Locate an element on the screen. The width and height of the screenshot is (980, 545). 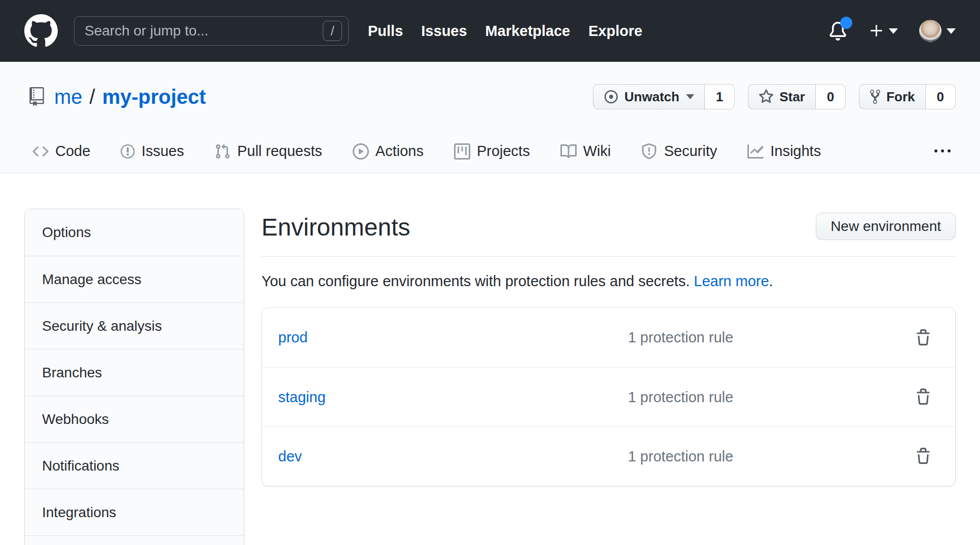
sidebar-item-label: Branches is located at coordinates (72, 373).